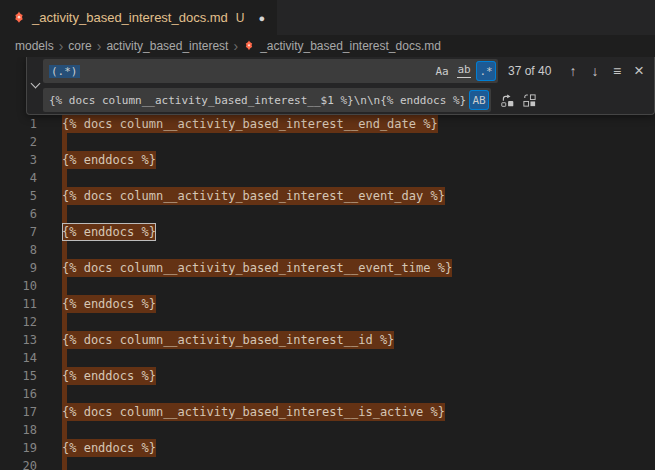 This screenshot has height=470, width=655. What do you see at coordinates (18, 250) in the screenshot?
I see `line-number: 8` at bounding box center [18, 250].